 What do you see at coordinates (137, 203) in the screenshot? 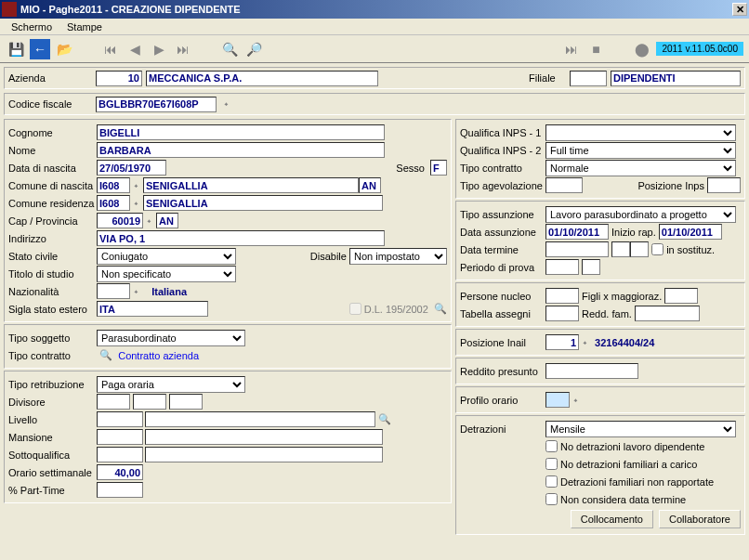
I see `comres-lookup-icon: 🞘` at bounding box center [137, 203].